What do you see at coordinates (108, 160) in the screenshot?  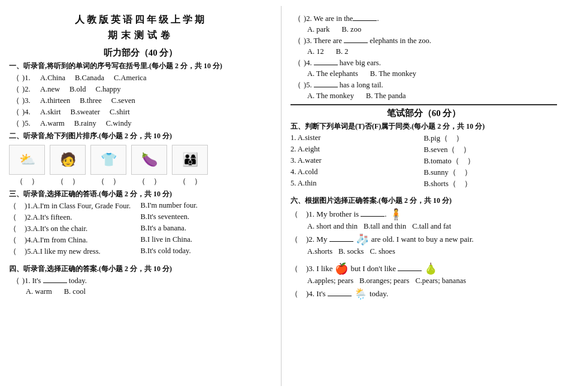 I see `img3: 👕` at bounding box center [108, 160].